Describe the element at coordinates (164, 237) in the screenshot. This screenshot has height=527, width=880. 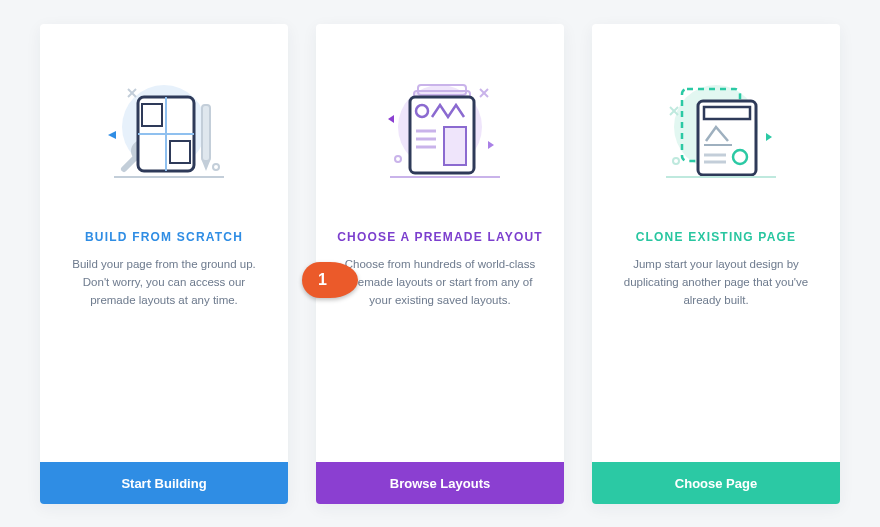
I see `card-title: BUILD FROM SCRATCH` at that location.